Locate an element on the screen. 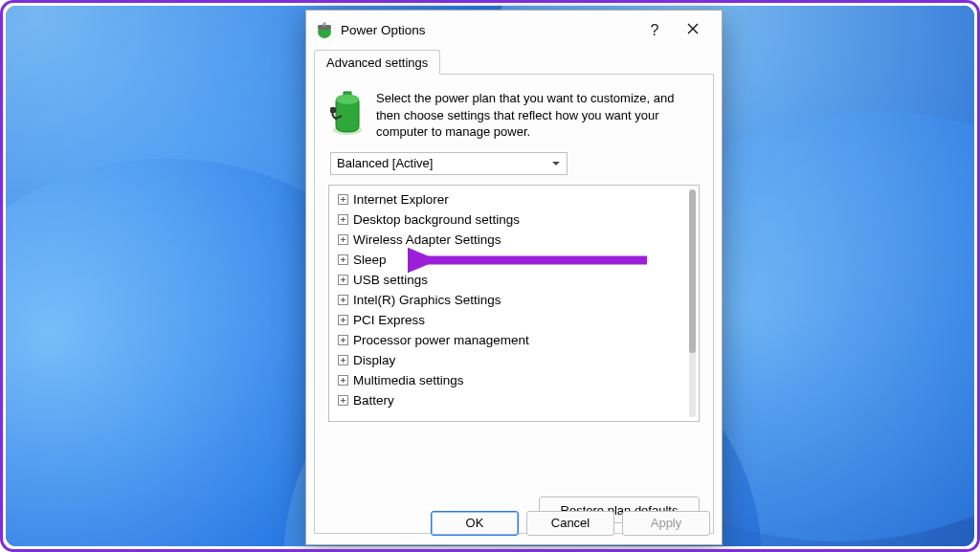 The height and width of the screenshot is (552, 980). apply-button: Apply is located at coordinates (666, 523).